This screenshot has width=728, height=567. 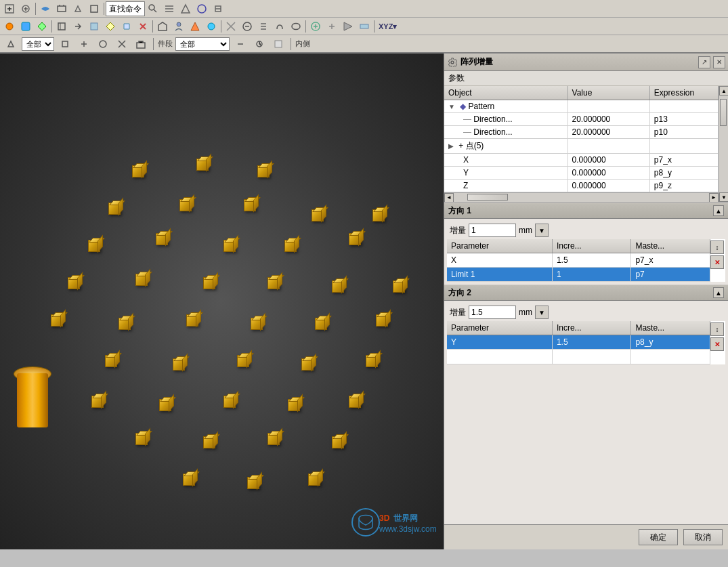 I want to click on table-row: ▼ ◆ Pattern, so click(x=581, y=107).